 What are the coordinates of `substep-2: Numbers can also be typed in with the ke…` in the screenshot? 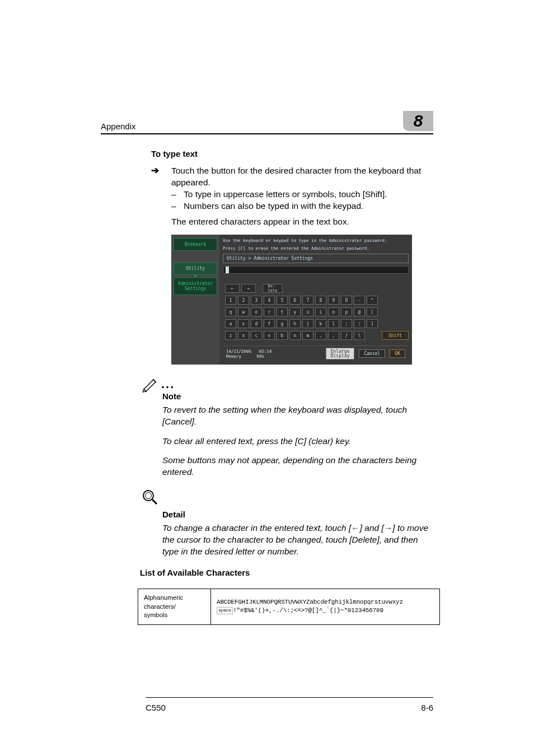 It's located at (273, 206).